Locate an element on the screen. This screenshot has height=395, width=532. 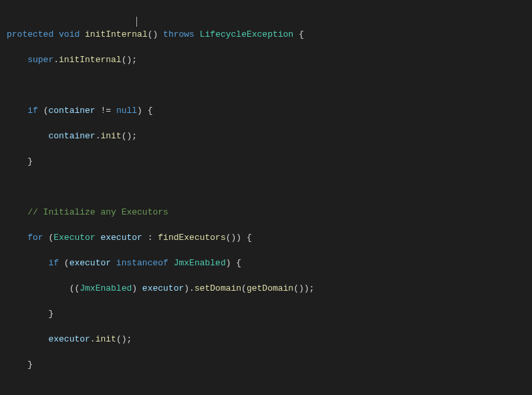
code-line: super.initInternal(); is located at coordinates (266, 60).